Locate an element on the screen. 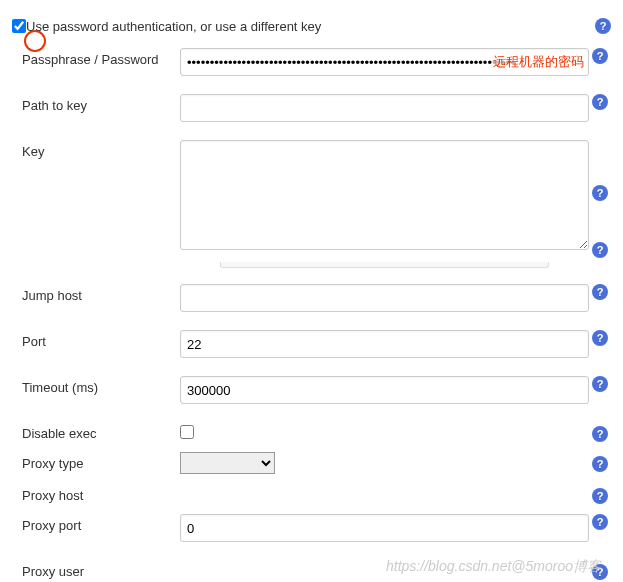  use-password-checkbox is located at coordinates (19, 26).